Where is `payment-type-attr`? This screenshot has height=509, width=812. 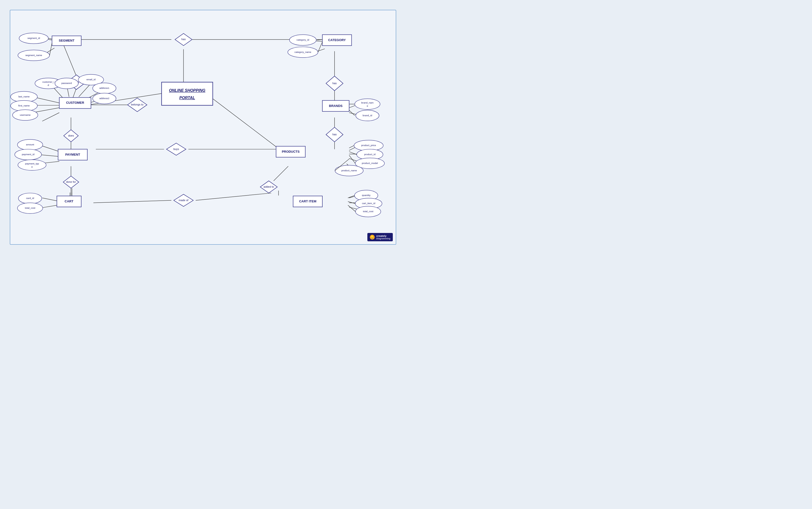 payment-type-attr is located at coordinates (32, 165).